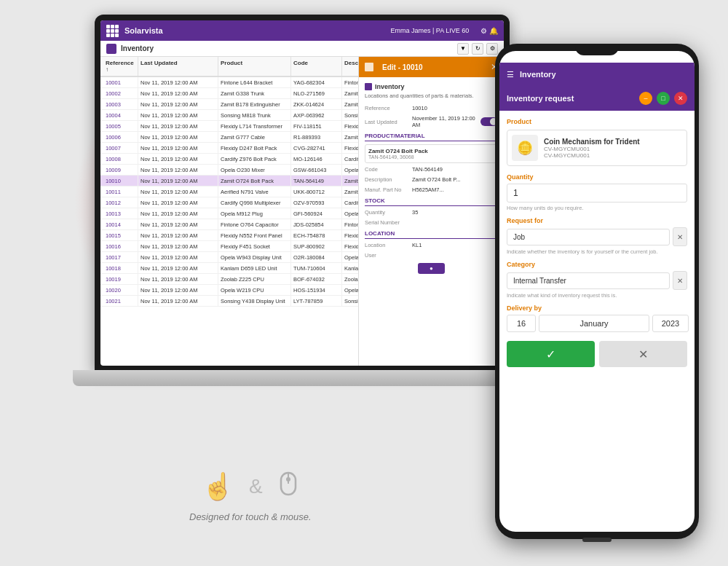  I want to click on row-product: Zamit B178 Extinguisher, so click(255, 104).